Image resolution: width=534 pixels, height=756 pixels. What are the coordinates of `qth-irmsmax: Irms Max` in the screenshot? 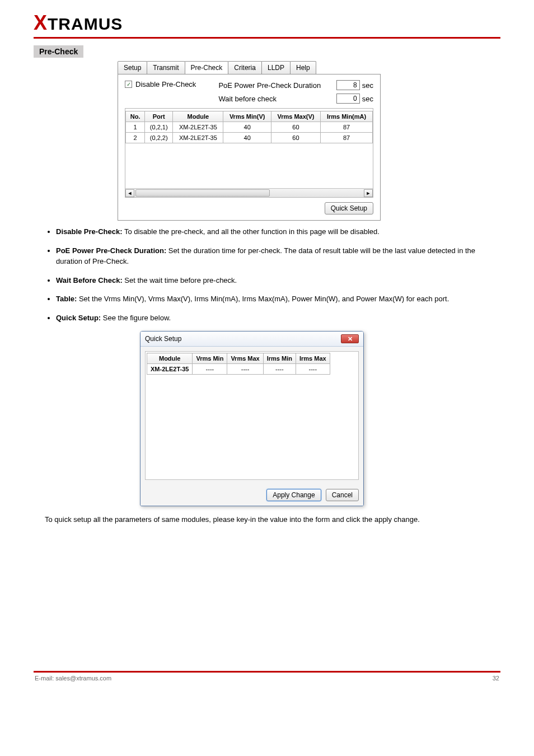 It's located at (312, 358).